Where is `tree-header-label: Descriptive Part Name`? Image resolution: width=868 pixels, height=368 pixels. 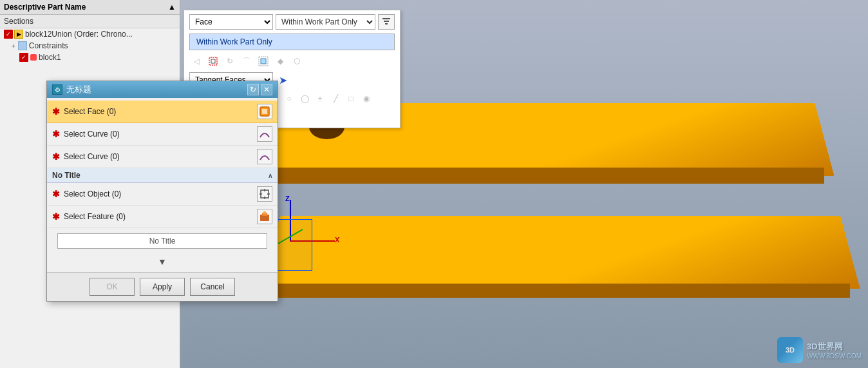
tree-header-label: Descriptive Part Name is located at coordinates (45, 7).